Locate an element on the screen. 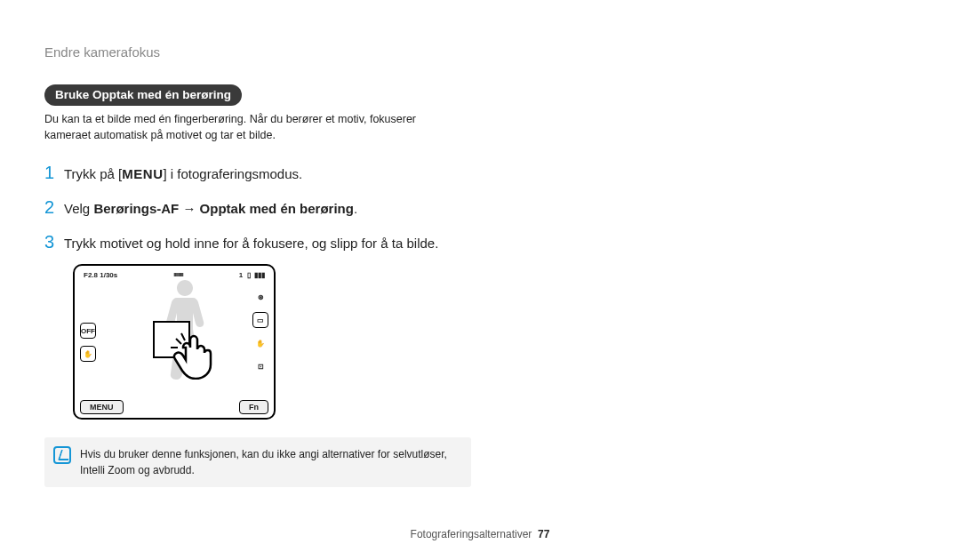  fn-button: Fn is located at coordinates (254, 407).